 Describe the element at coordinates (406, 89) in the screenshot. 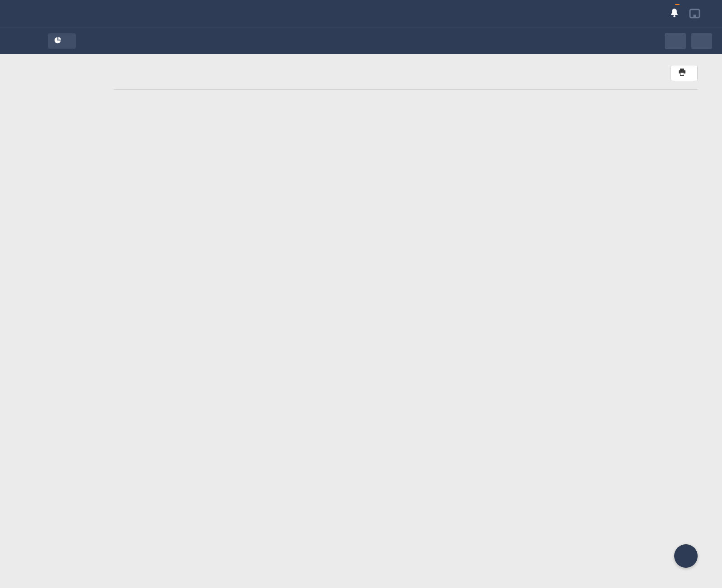

I see `tabs` at that location.